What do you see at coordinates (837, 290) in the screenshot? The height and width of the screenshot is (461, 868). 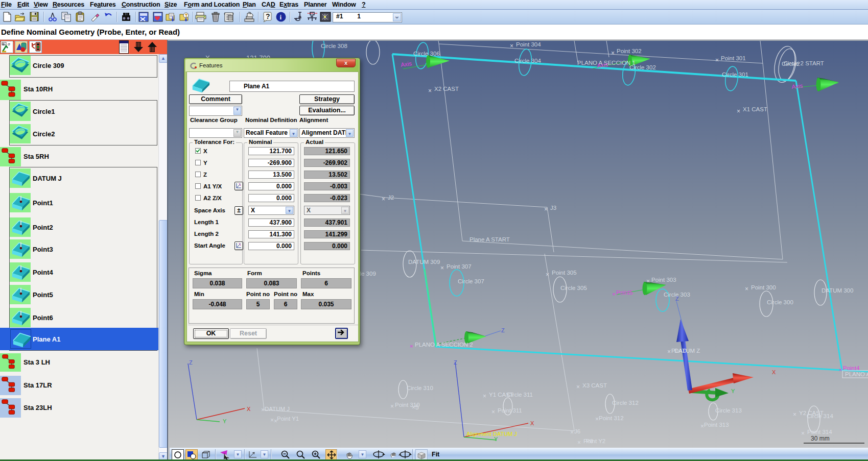 I see `svg-text: DATUM 300` at bounding box center [837, 290].